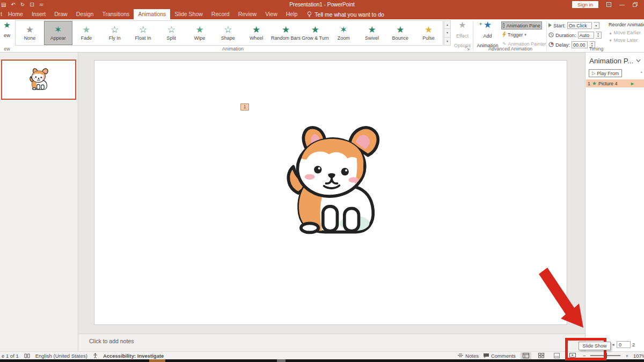 Image resolution: width=644 pixels, height=362 pixels. What do you see at coordinates (639, 356) in the screenshot?
I see `zoom-percentage: 107%` at bounding box center [639, 356].